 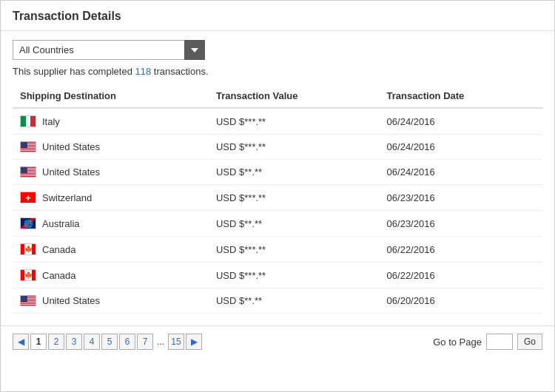 What do you see at coordinates (67, 198) in the screenshot?
I see `country-name: Switzerland` at bounding box center [67, 198].